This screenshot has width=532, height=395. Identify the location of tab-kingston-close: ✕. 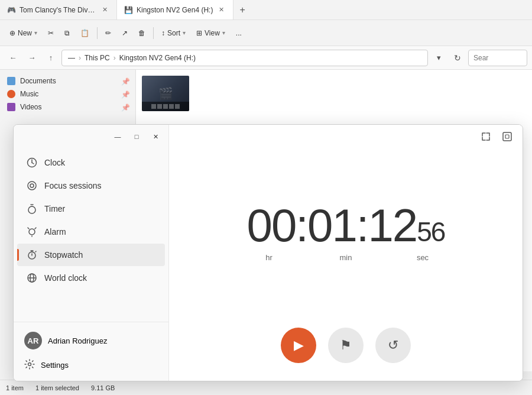
(221, 10).